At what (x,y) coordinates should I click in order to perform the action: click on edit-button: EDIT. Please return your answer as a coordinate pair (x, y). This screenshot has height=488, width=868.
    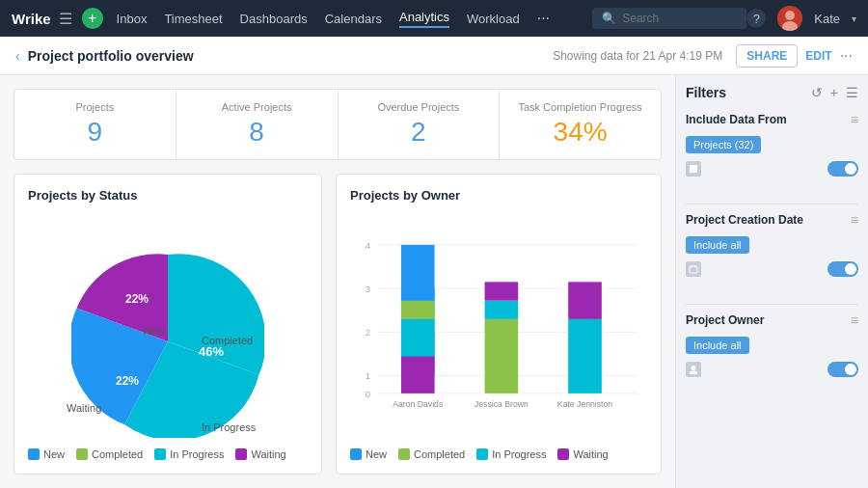
    Looking at the image, I should click on (818, 56).